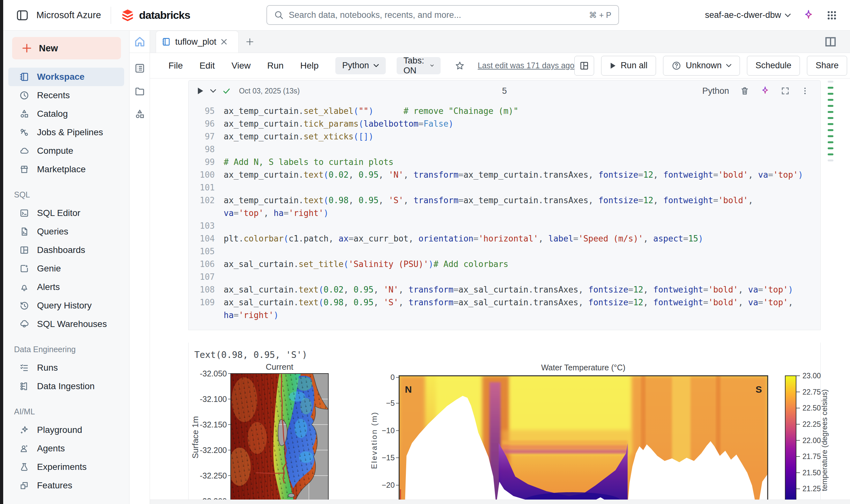 The height and width of the screenshot is (504, 850). Describe the element at coordinates (504, 111) in the screenshot. I see `code-line: 95ax_temp_curtain.set_xlabel("") # remov…` at that location.